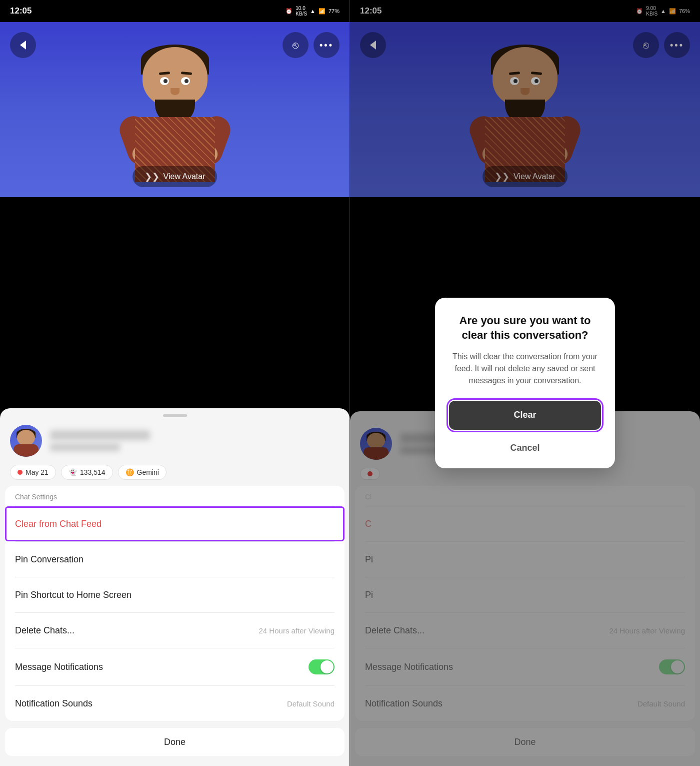 The image size is (700, 766). What do you see at coordinates (152, 177) in the screenshot?
I see `chevron-down-icon-left: ❯❯` at bounding box center [152, 177].